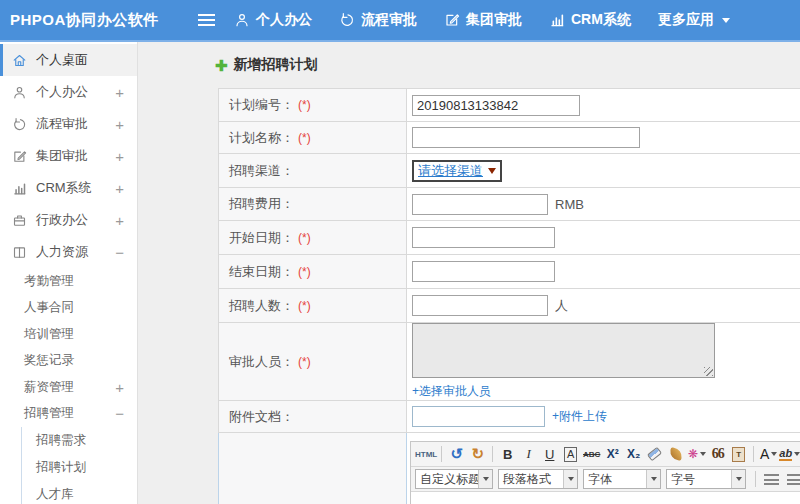 This screenshot has height=504, width=800. I want to click on sidebar-item-rewards: 奖惩记录, so click(68, 362).